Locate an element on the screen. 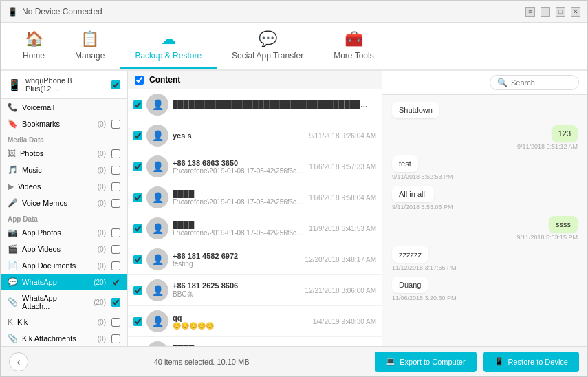  chat-bubble: Shutdown is located at coordinates (415, 110).